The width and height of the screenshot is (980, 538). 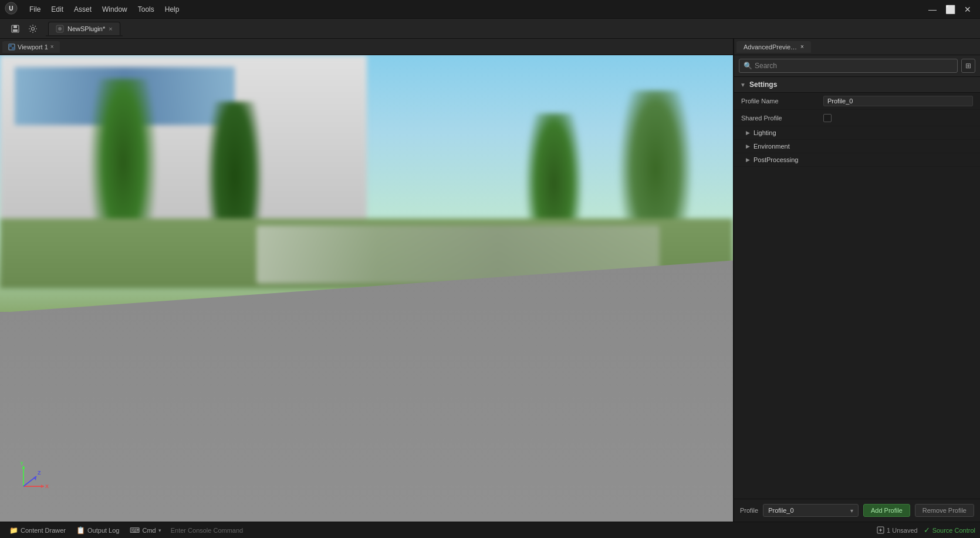 I want to click on maximize-button: ⬜, so click(x=950, y=9).